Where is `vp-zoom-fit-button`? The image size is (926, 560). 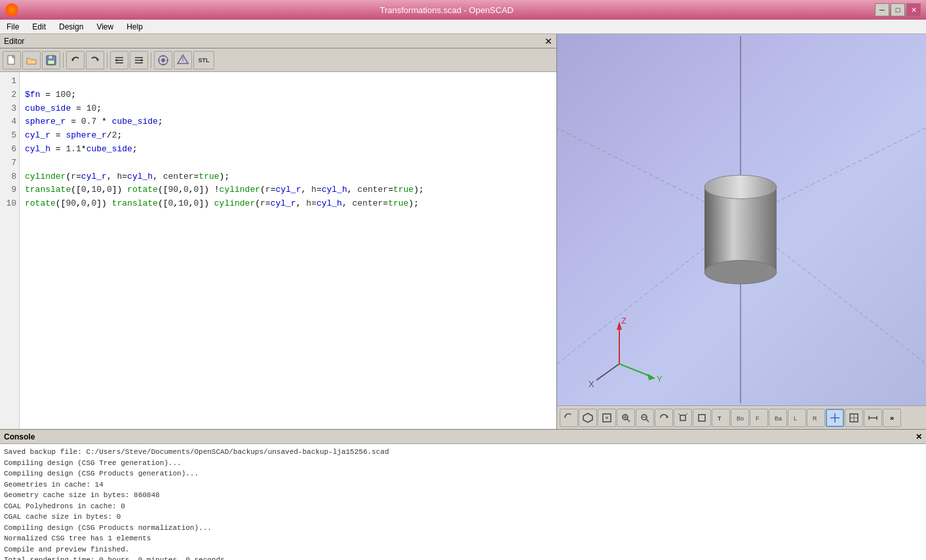
vp-zoom-fit-button is located at coordinates (607, 418).